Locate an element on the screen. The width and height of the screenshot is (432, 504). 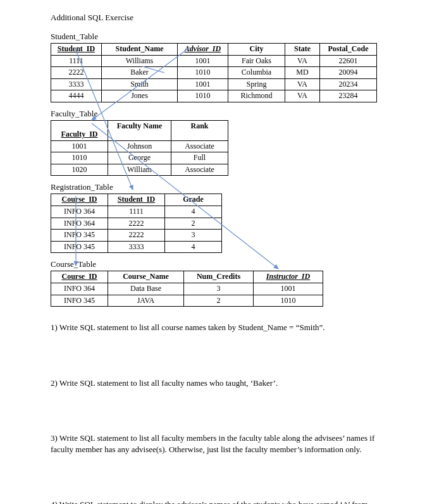
cell: MD is located at coordinates (302, 73).